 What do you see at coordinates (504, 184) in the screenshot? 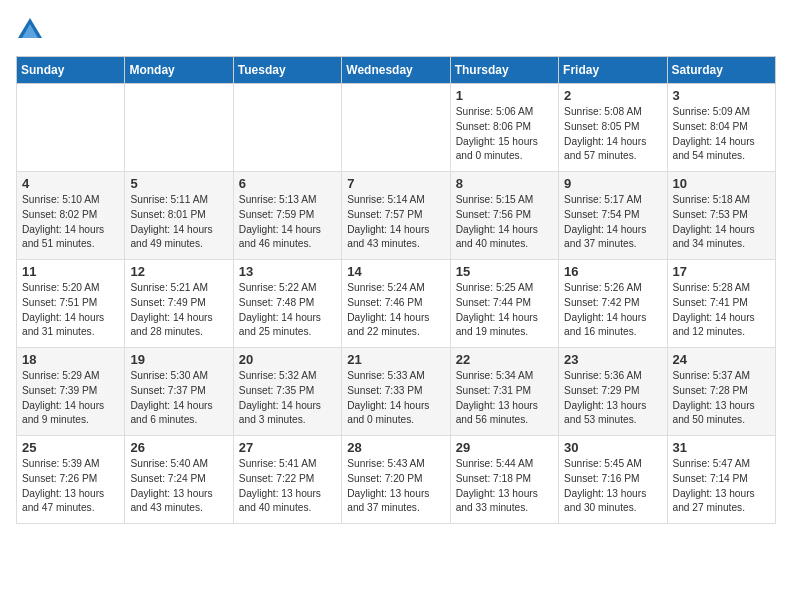
I see `day-number: 8` at bounding box center [504, 184].